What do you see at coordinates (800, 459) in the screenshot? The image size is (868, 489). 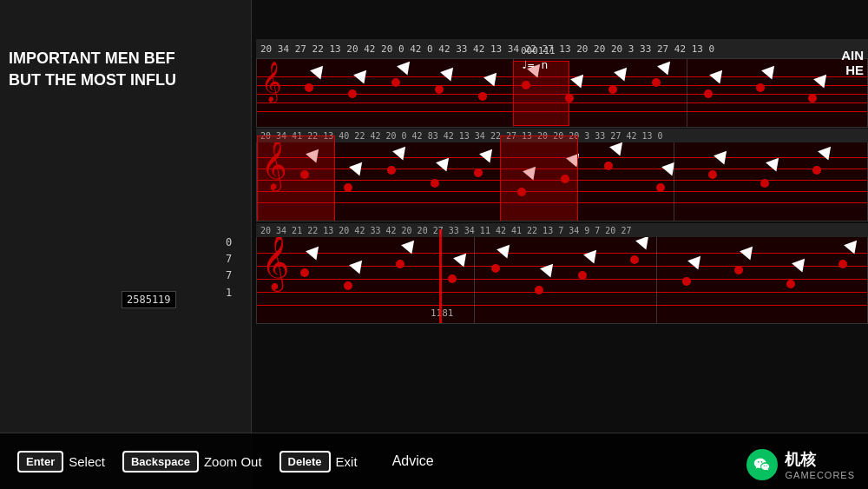 I see `logo-cn: 机核` at bounding box center [800, 459].